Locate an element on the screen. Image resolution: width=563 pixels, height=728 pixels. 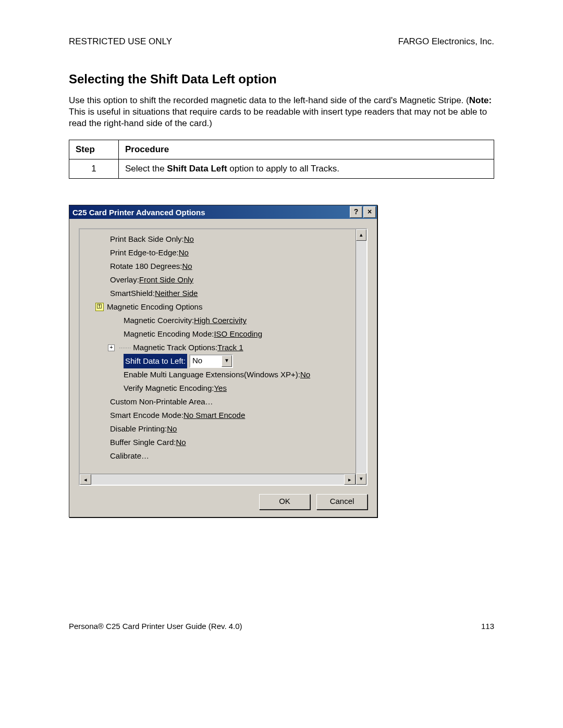
opt-calibrate: Calibrate… is located at coordinates (218, 456).